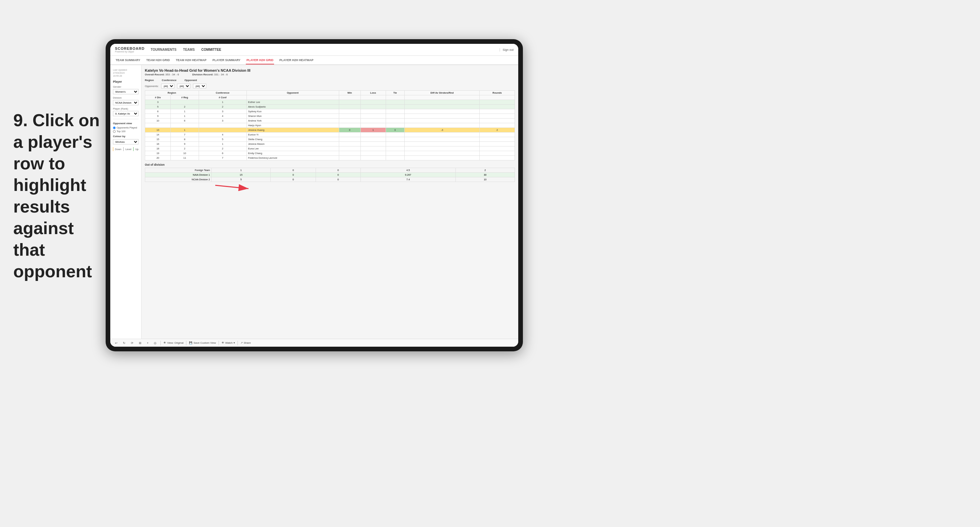 The width and height of the screenshot is (980, 527). I want to click on redo-button: ↻, so click(124, 343).